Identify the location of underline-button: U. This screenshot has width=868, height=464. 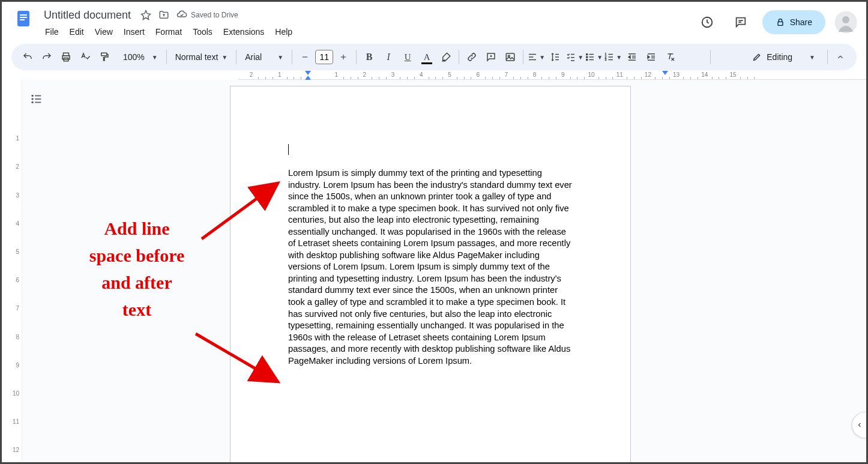
(408, 57).